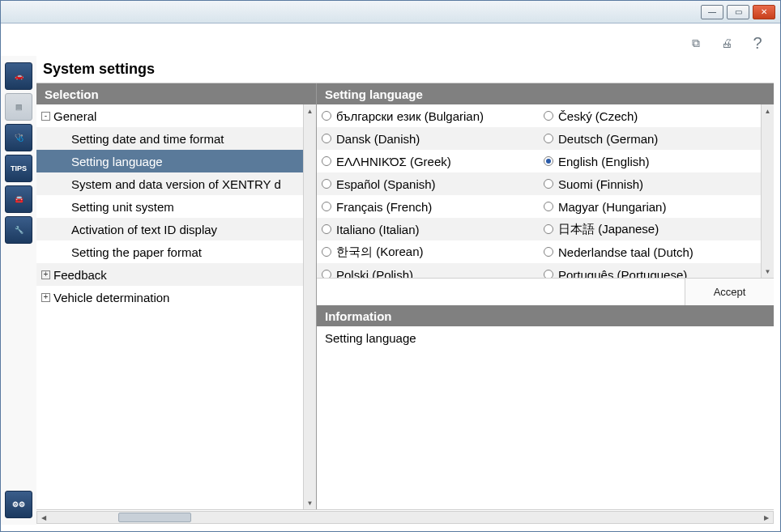 This screenshot has height=532, width=781. I want to click on language-row: Español (Spanish)Suomi (Finnish), so click(539, 184).